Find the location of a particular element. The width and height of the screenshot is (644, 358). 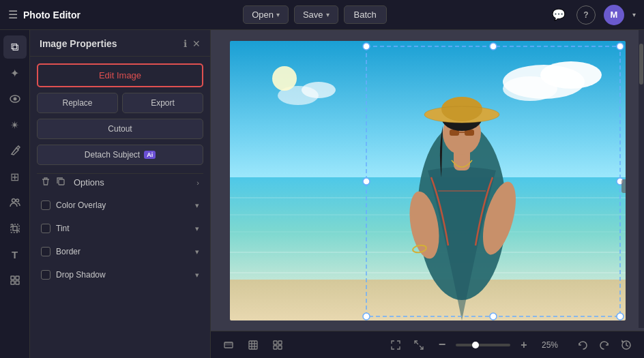

close-icon: ✕ is located at coordinates (196, 44).